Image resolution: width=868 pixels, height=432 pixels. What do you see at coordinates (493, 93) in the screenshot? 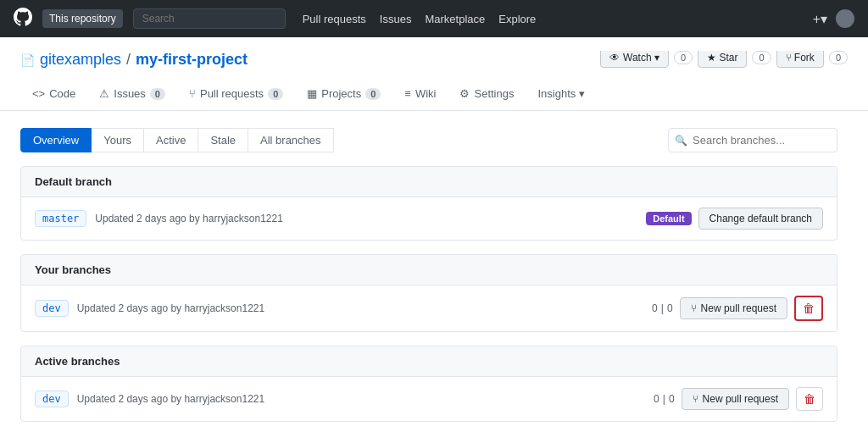
I see `tab-settings-label: Settings` at bounding box center [493, 93].